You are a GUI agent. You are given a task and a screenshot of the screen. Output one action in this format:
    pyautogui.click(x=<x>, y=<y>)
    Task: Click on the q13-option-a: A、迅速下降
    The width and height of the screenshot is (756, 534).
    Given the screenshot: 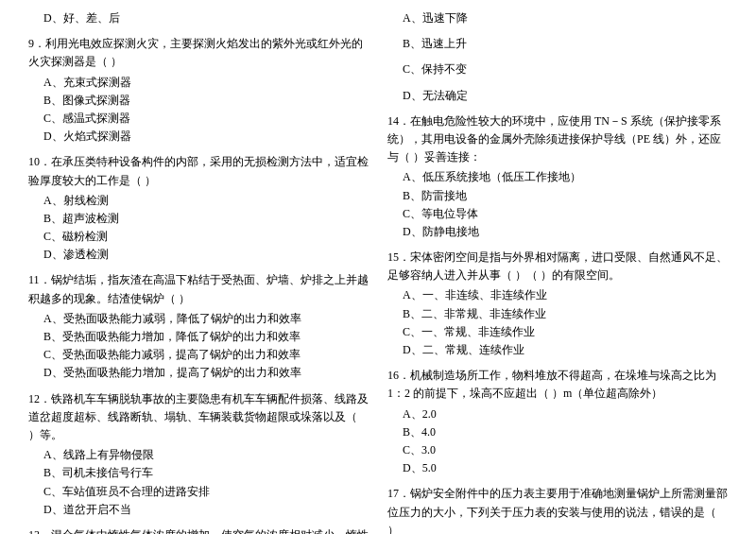 What is the action you would take?
    pyautogui.click(x=558, y=19)
    